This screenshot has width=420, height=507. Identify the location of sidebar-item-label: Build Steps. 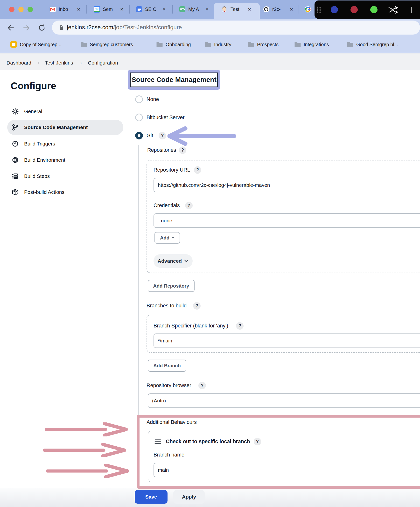
(37, 176).